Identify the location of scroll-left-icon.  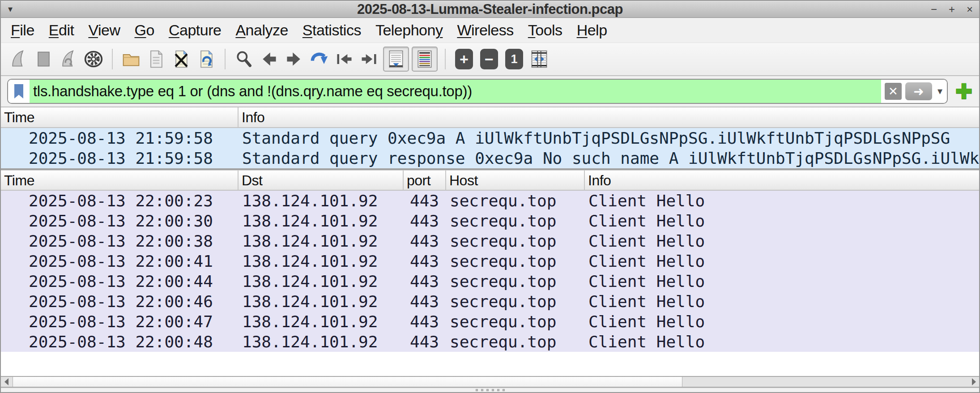
(6, 382).